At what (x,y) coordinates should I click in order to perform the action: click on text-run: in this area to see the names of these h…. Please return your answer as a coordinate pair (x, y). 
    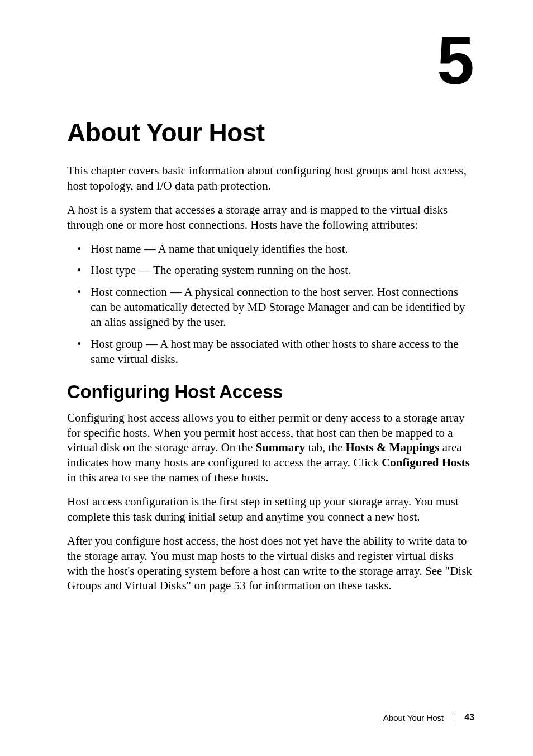
    Looking at the image, I should click on (168, 478).